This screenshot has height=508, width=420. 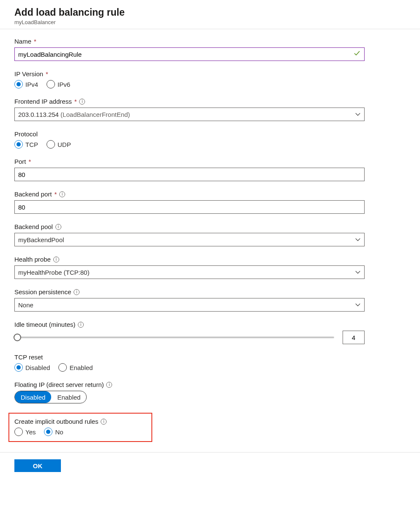 I want to click on radio-label-udp: UDP, so click(x=64, y=145).